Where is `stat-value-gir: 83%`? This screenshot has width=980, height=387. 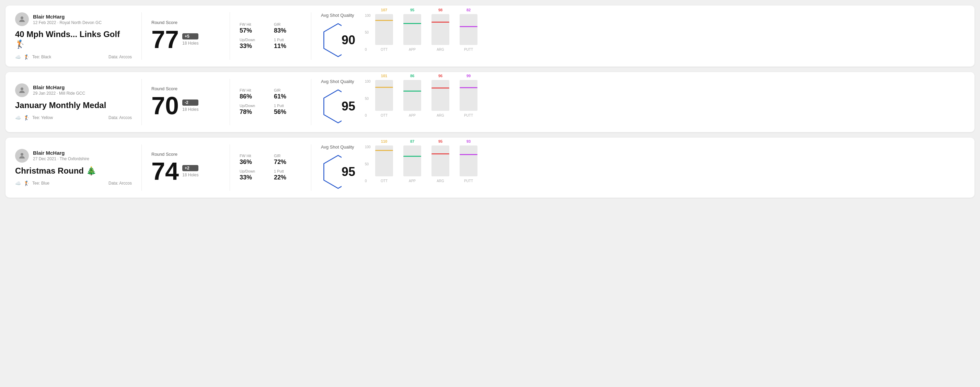 stat-value-gir: 83% is located at coordinates (288, 30).